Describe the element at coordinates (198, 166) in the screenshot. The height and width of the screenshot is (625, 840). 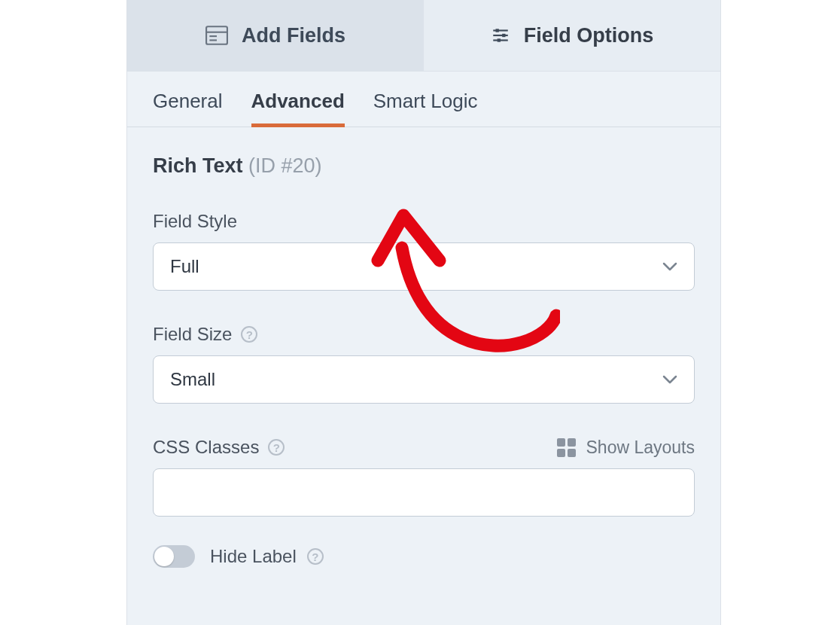
I see `field-name: Rich Text` at that location.